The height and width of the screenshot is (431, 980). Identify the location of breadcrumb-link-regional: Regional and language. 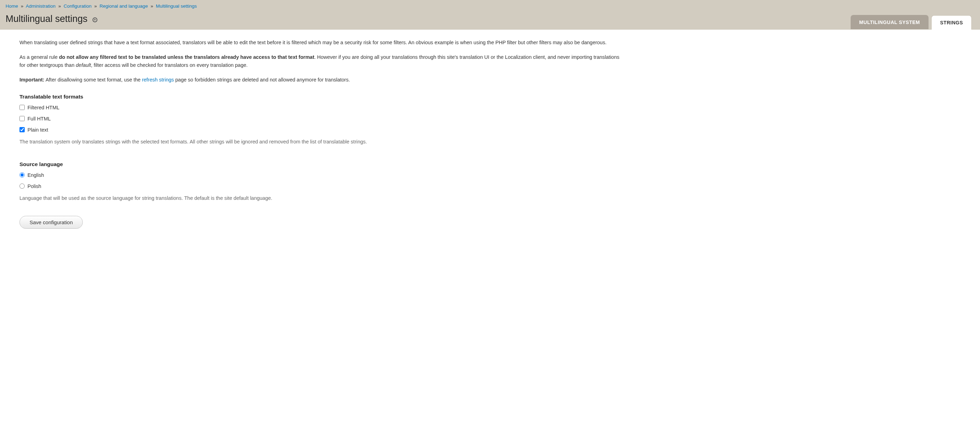
(124, 6).